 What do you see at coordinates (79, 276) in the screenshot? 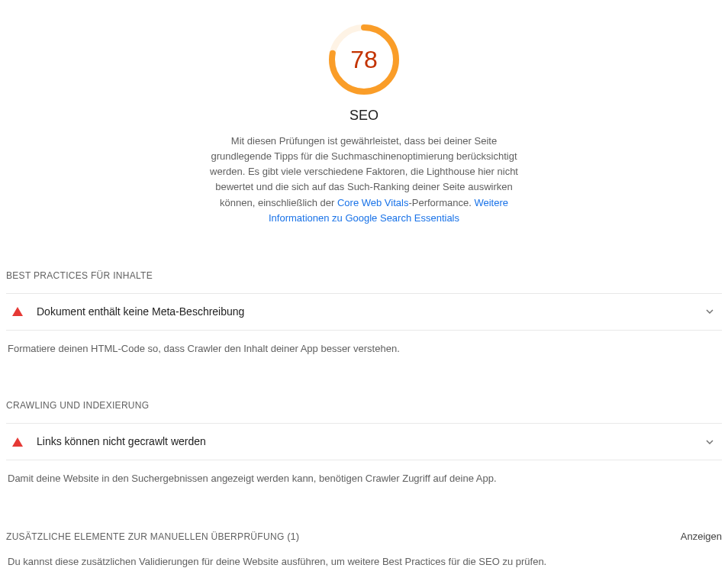
I see `section-title: BEST PRACTICES FÜR INHALTE` at bounding box center [79, 276].